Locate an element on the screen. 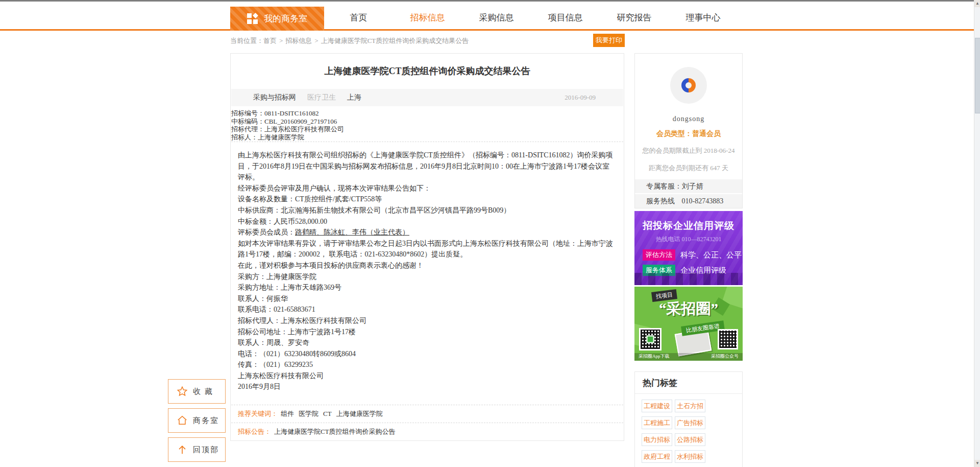 The height and width of the screenshot is (467, 980). credit-row-system: 服务体系 企业信用评级 is located at coordinates (693, 270).